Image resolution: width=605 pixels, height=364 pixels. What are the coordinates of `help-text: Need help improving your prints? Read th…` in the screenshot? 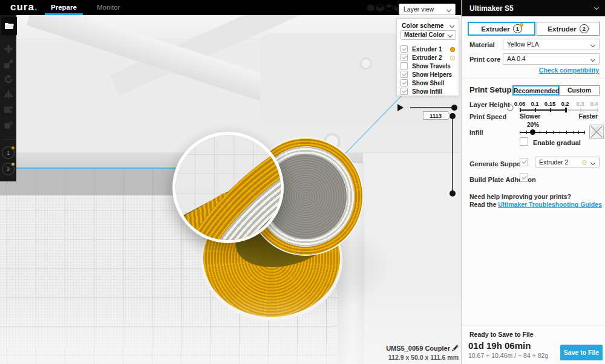 It's located at (536, 201).